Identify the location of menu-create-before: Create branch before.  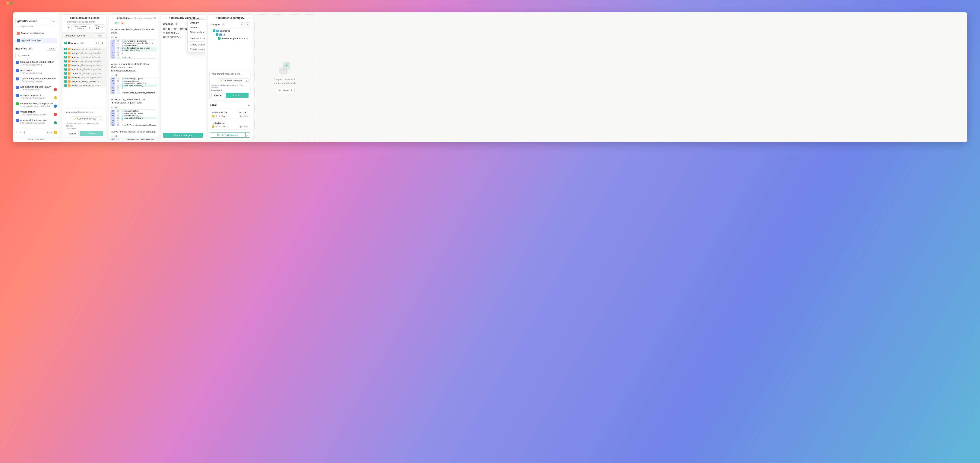
(196, 44).